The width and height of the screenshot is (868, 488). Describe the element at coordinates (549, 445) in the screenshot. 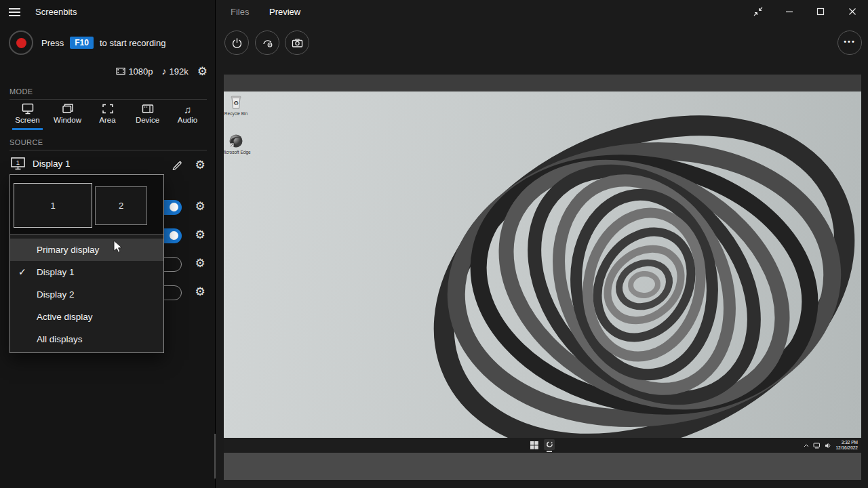

I see `sync-app-icon` at that location.